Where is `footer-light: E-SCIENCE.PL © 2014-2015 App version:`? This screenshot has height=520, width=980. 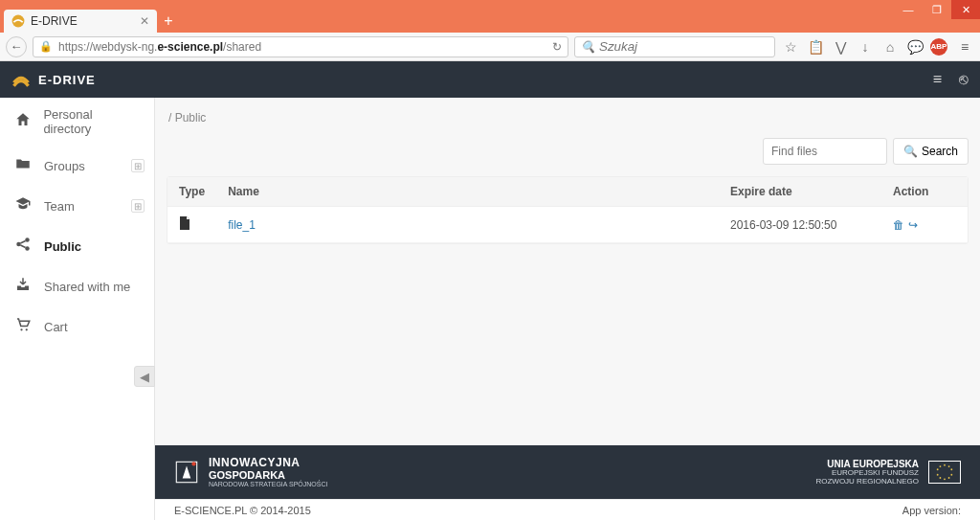 footer-light: E-SCIENCE.PL © 2014-2015 App version: is located at coordinates (568, 509).